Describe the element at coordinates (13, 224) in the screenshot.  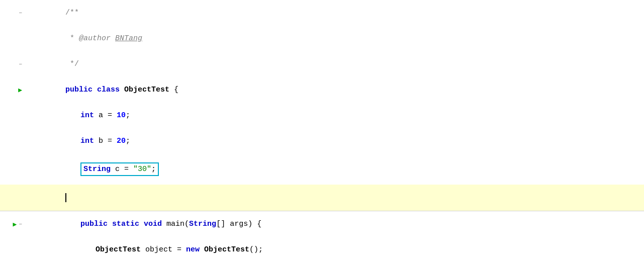
I see `gutter-main: ▶ −` at that location.